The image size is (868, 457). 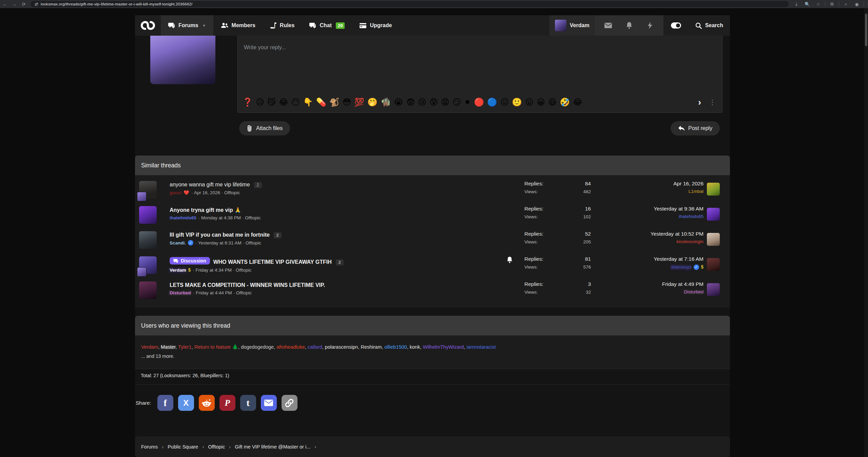 What do you see at coordinates (186, 403) in the screenshot?
I see `share-x-twitter-button: X` at bounding box center [186, 403].